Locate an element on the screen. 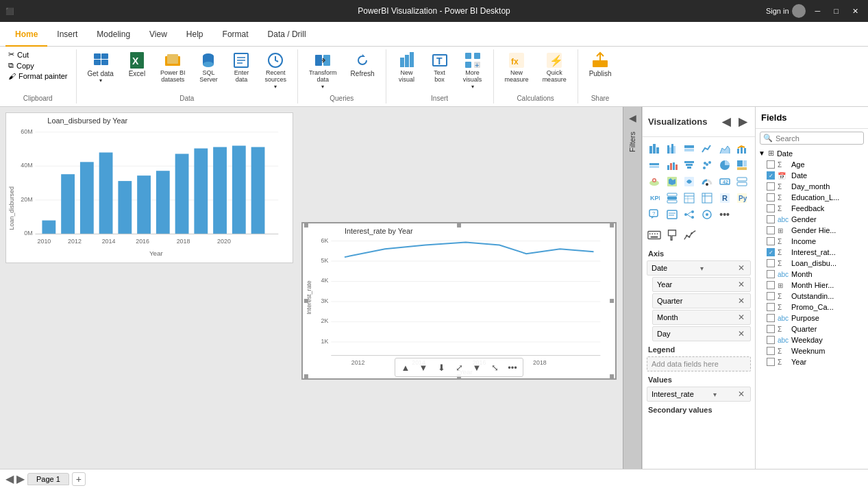 The image size is (868, 488). filters-panel: ◀ Filters is located at coordinates (632, 288).